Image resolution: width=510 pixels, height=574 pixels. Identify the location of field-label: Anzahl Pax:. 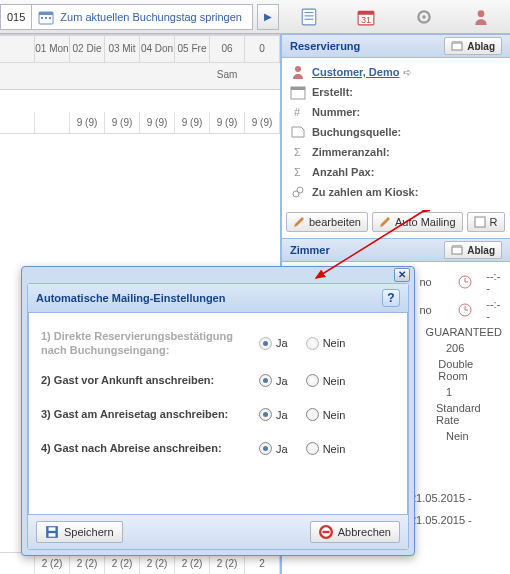
(343, 172).